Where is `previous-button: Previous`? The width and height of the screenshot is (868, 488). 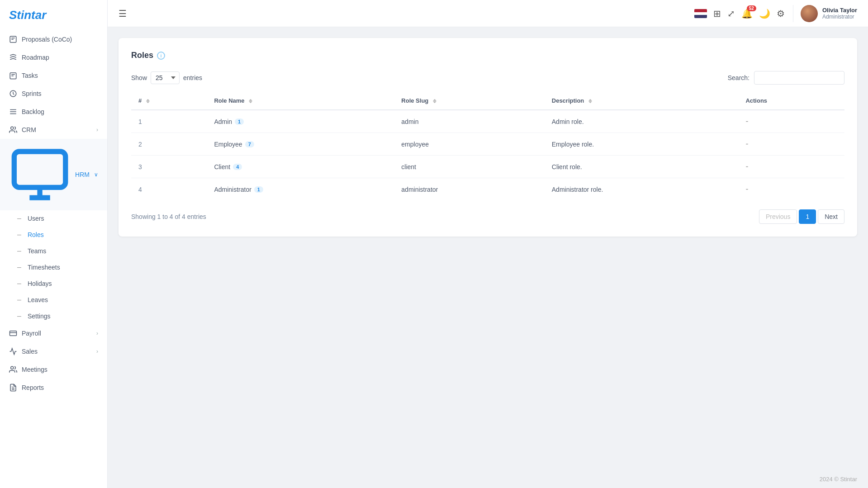
previous-button: Previous is located at coordinates (778, 217).